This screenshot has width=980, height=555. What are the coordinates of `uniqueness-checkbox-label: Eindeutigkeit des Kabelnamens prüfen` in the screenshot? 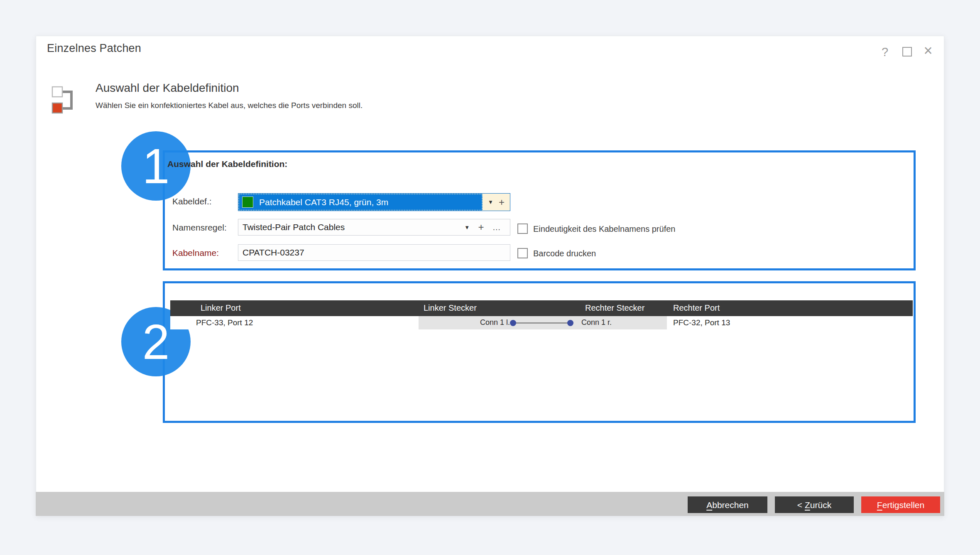 It's located at (604, 229).